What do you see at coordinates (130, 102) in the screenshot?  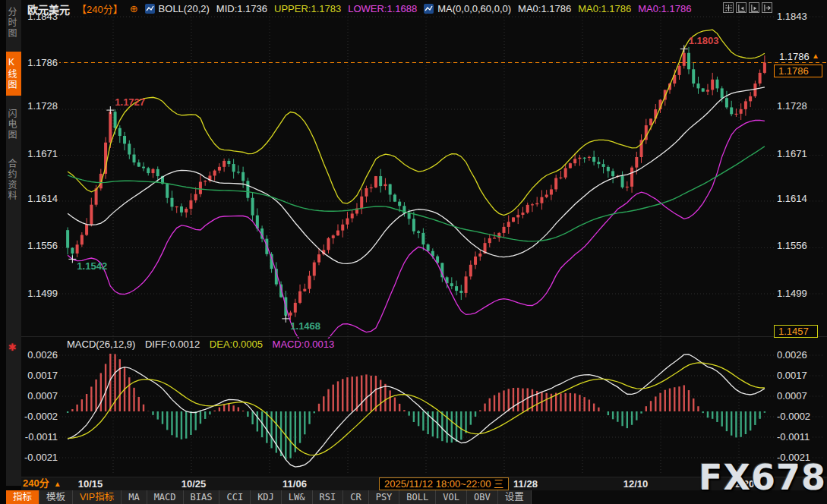 I see `price-annotation: 1.1727` at bounding box center [130, 102].